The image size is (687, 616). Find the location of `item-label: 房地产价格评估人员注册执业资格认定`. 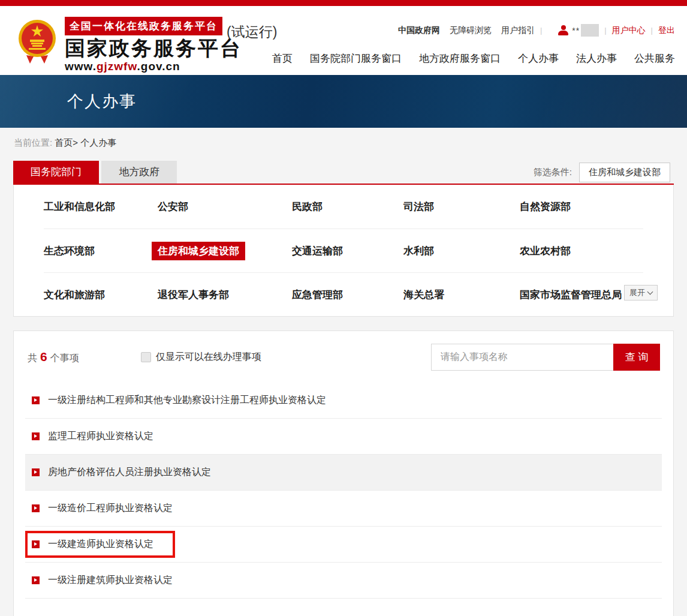

item-label: 房地产价格评估人员注册执业资格认定 is located at coordinates (129, 473).